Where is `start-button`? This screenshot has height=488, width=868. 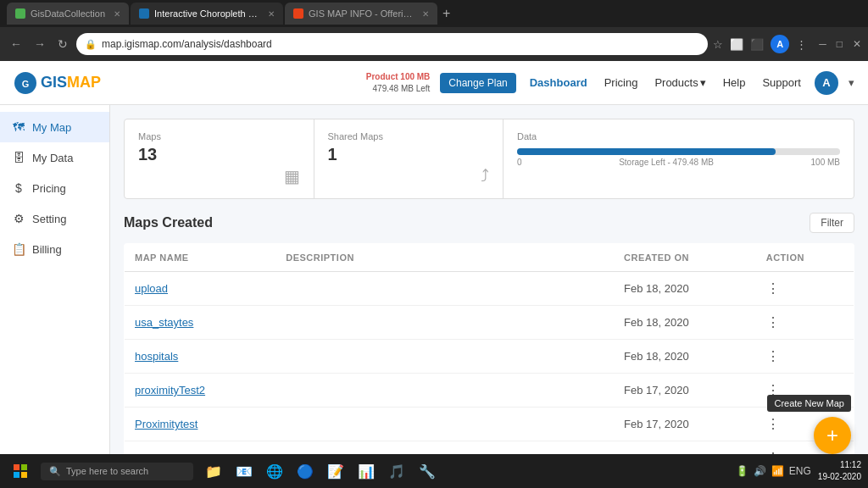
start-button is located at coordinates (20, 471).